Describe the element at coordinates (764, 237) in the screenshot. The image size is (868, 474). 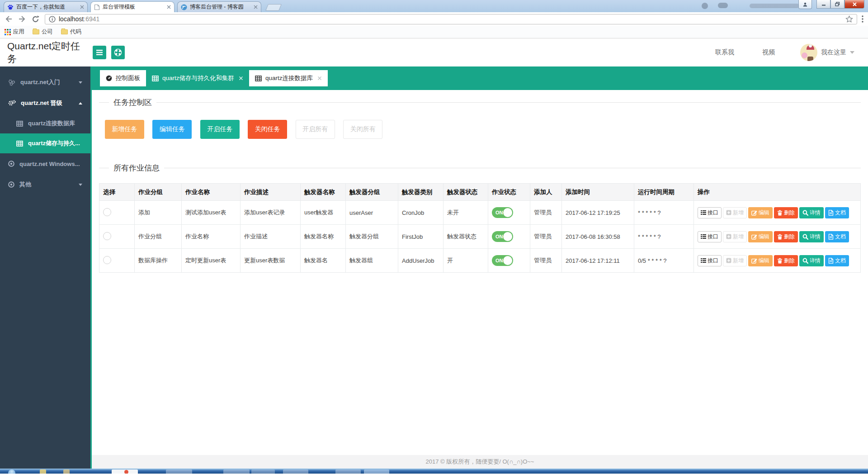
I see `action-label: 编辑` at that location.